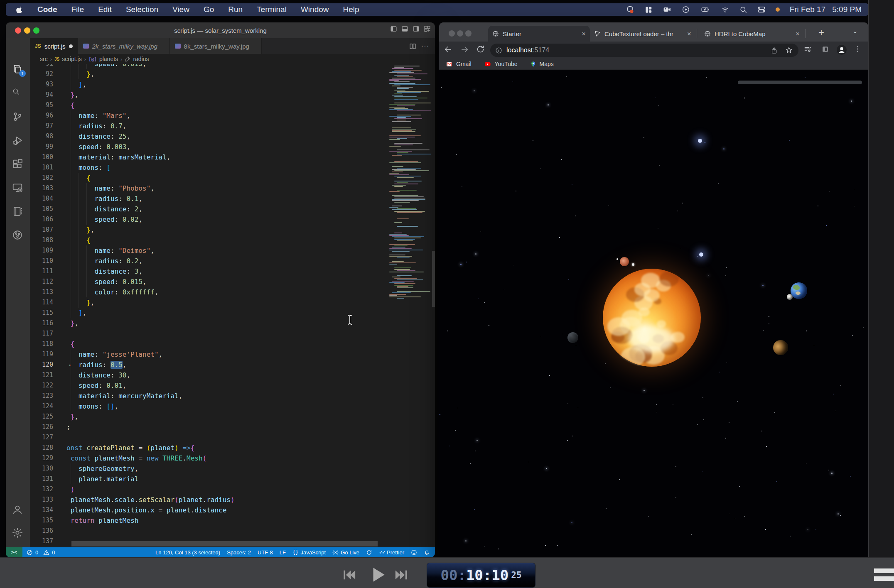 This screenshot has height=588, width=894. Describe the element at coordinates (181, 10) in the screenshot. I see `menu-item-view: View` at that location.